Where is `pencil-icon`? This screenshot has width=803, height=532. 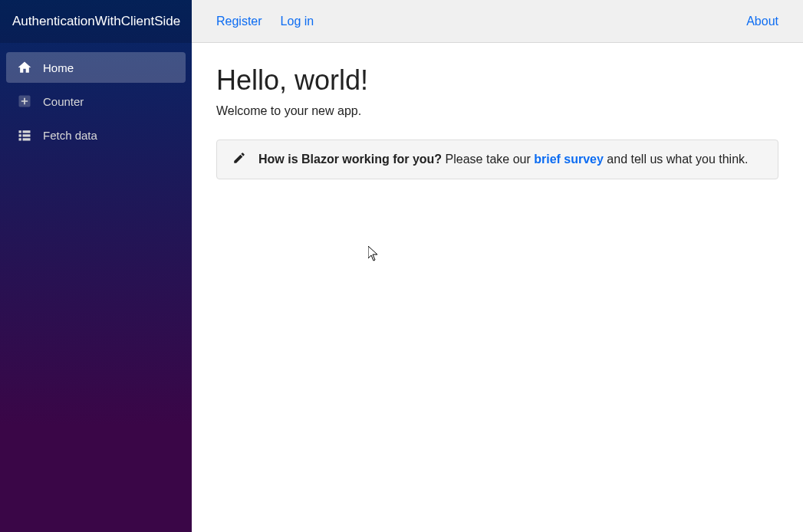
pencil-icon is located at coordinates (239, 159).